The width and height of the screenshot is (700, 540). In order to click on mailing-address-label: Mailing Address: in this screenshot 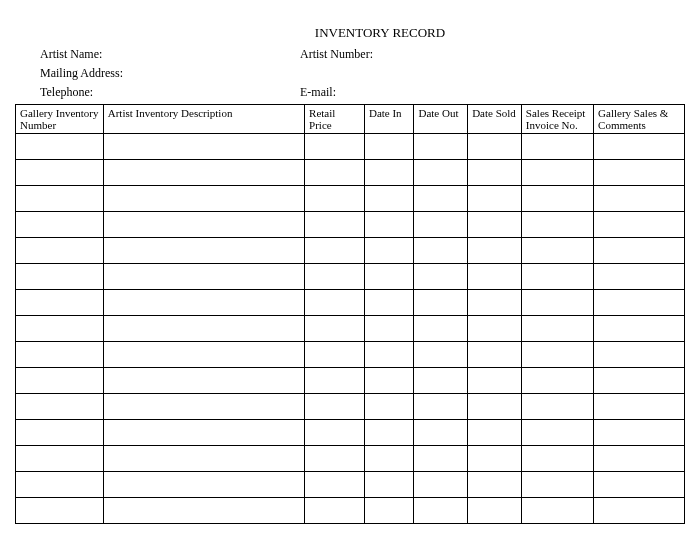, I will do `click(82, 74)`.